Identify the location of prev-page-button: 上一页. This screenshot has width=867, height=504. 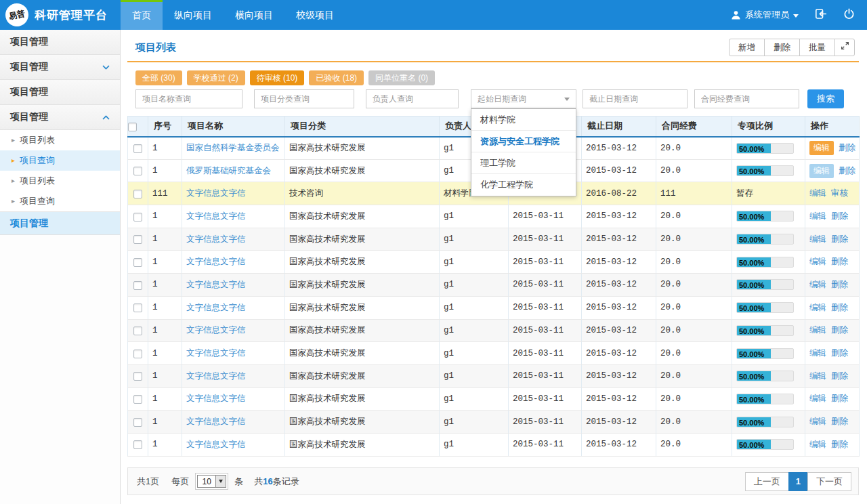
(767, 482).